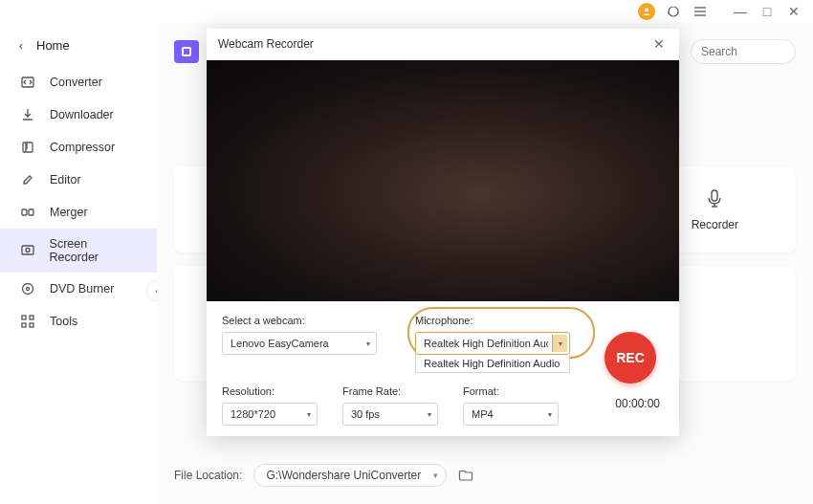 The width and height of the screenshot is (813, 504). What do you see at coordinates (28, 82) in the screenshot?
I see `converter-icon` at bounding box center [28, 82].